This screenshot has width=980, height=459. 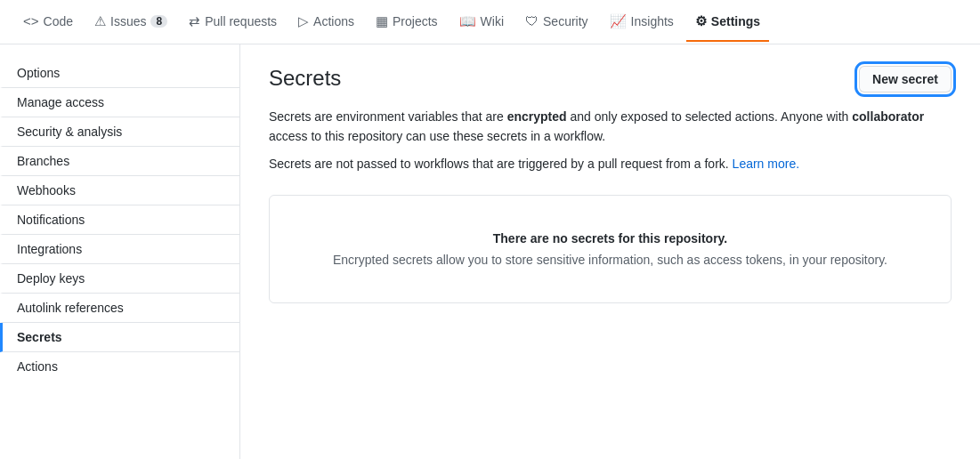 What do you see at coordinates (735, 21) in the screenshot?
I see `nav-settings-label: Settings` at bounding box center [735, 21].